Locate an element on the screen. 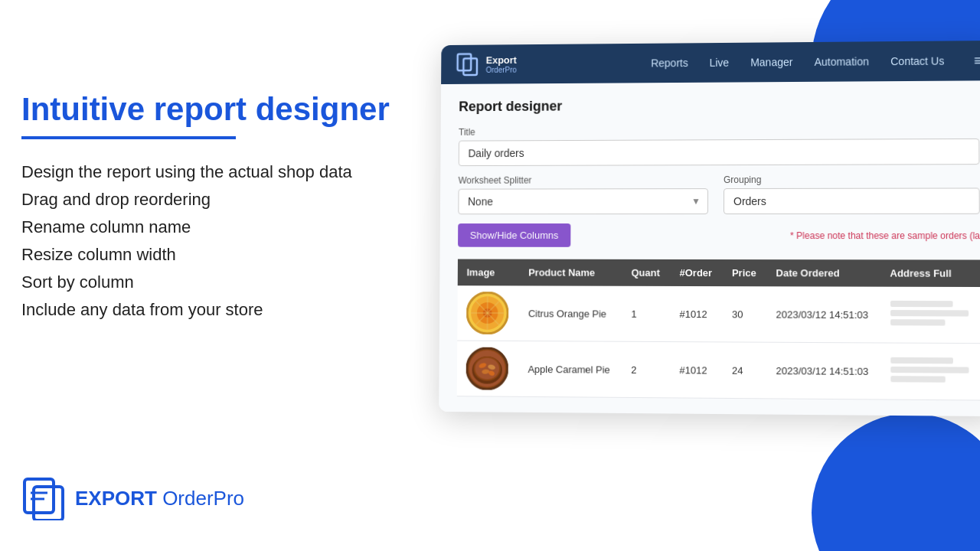  feature-item: Design the report using the actual shop … is located at coordinates (224, 172).